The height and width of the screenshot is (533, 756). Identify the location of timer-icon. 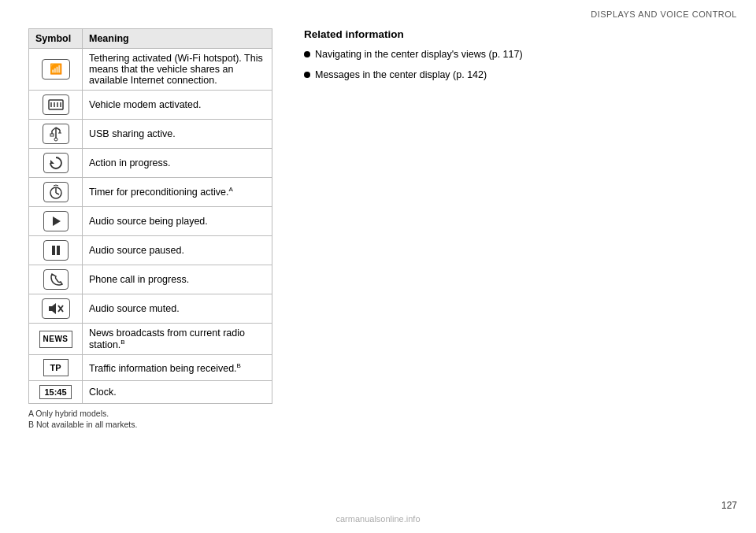
(56, 192).